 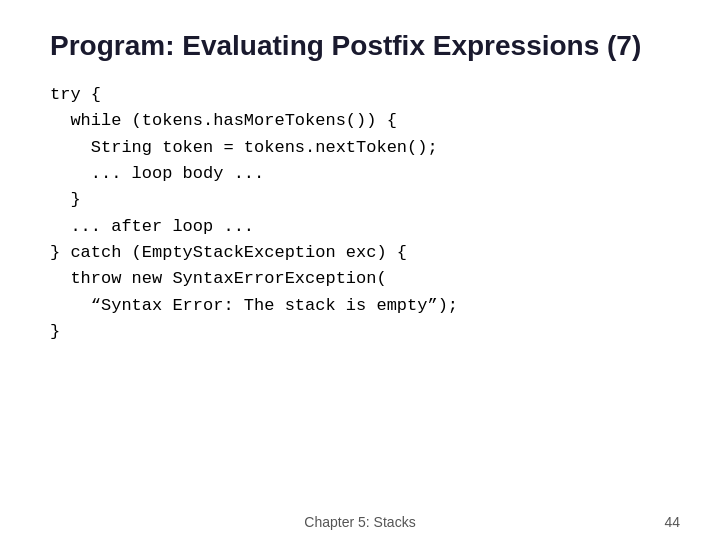 I want to click on code-line-3: String token = tokens.nextToken();, so click(x=365, y=148).